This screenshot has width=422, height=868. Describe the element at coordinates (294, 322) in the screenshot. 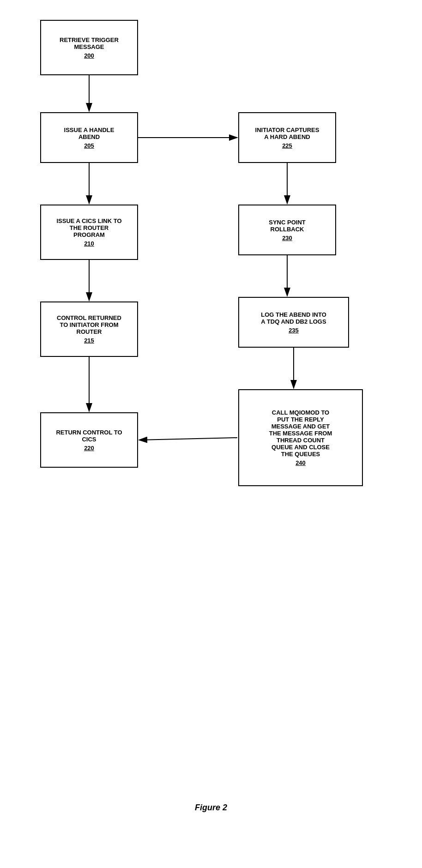

I see `box-235: LOG THE ABEND INTOA TDQ AND DB2 LOGS 235` at that location.